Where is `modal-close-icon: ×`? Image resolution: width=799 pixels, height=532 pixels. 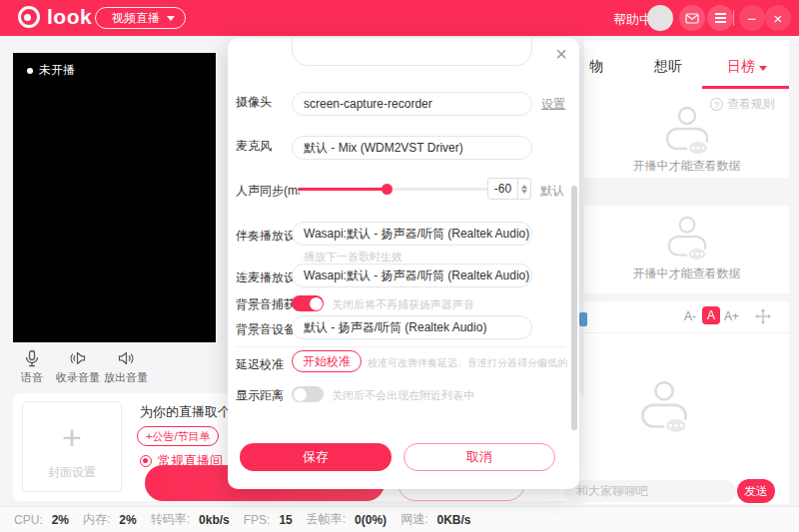
modal-close-icon: × is located at coordinates (561, 54).